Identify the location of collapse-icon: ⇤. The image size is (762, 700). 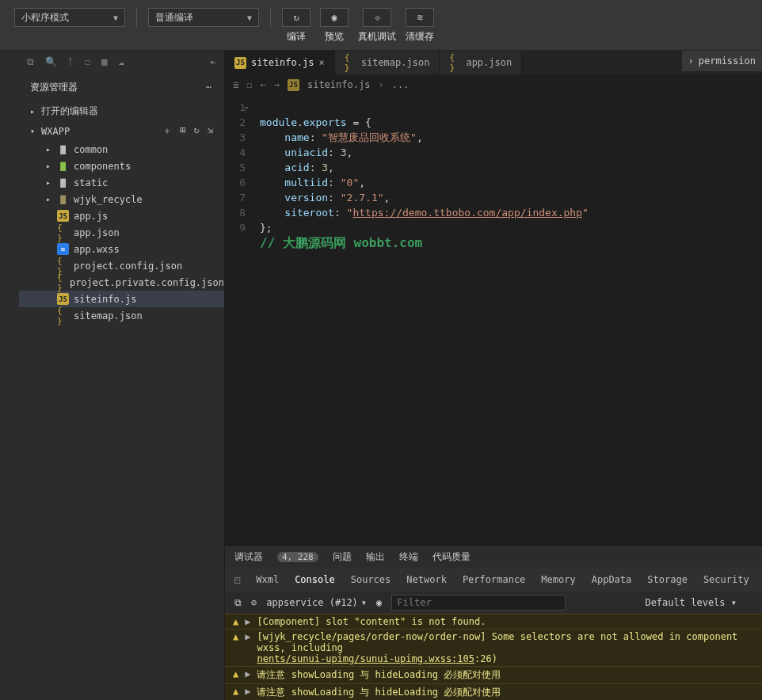
(214, 62).